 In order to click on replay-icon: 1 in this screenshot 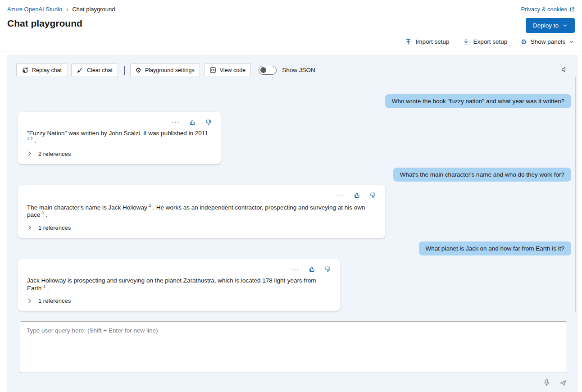, I will do `click(25, 70)`.